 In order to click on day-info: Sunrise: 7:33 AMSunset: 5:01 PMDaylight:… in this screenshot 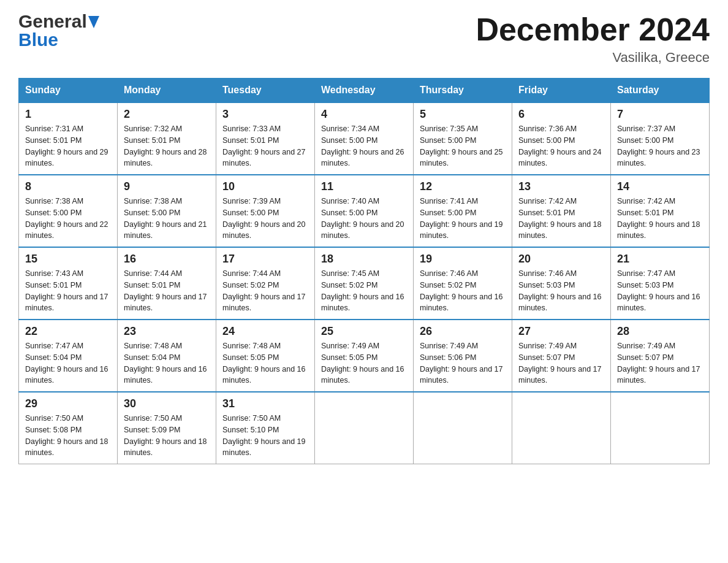, I will do `click(265, 146)`.